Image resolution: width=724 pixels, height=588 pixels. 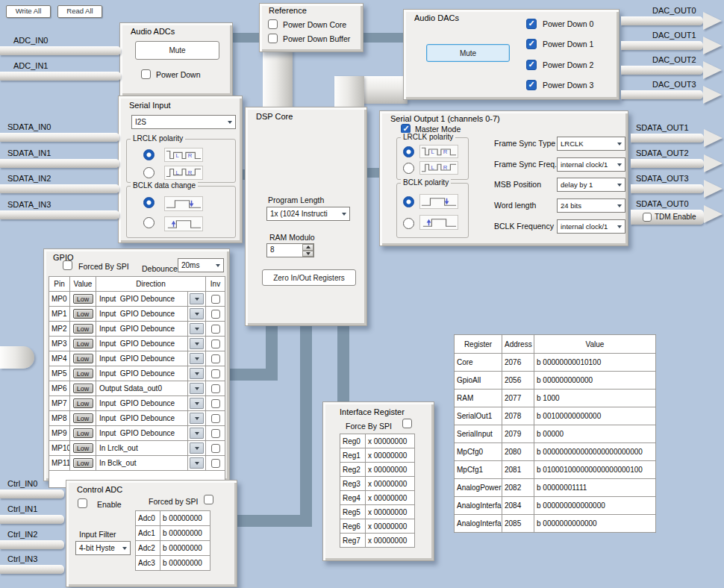 I want to click on dac-power-down-0-checkbox, so click(x=531, y=24).